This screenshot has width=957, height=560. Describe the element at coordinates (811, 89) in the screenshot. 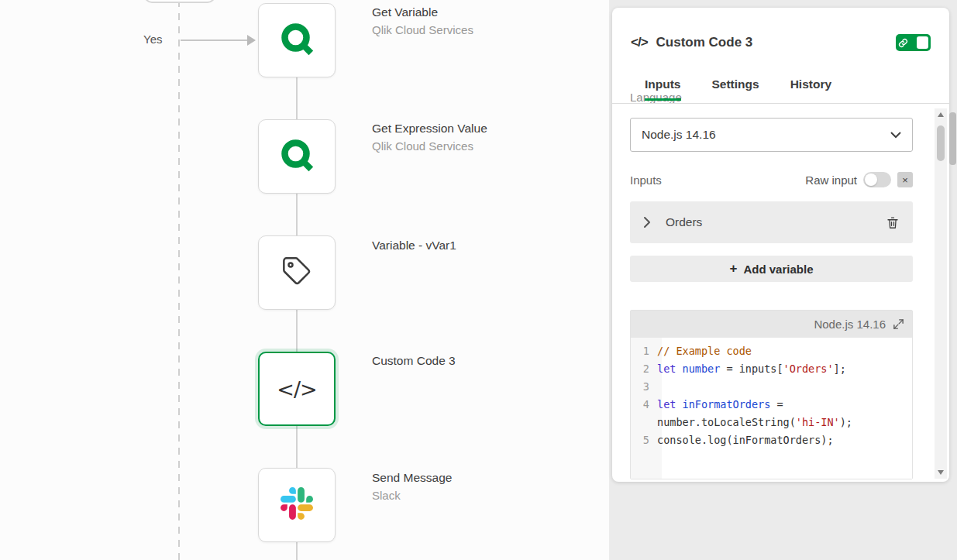

I see `tab-history: History` at that location.